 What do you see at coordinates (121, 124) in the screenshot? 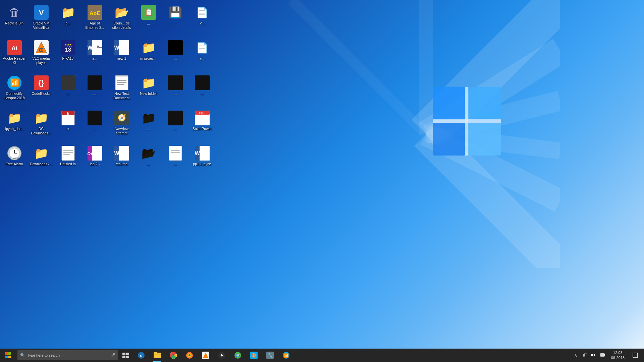
I see `navview-icon: 🧭 NavView attempt` at bounding box center [121, 124].